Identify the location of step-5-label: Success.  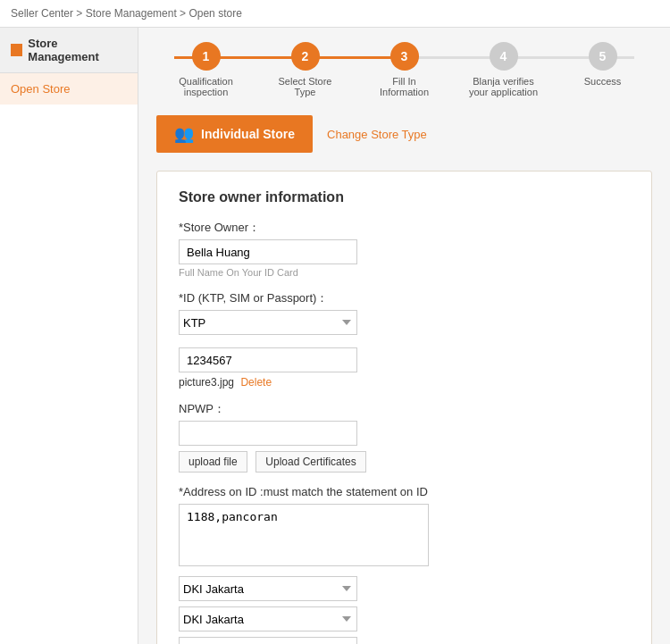
(603, 81).